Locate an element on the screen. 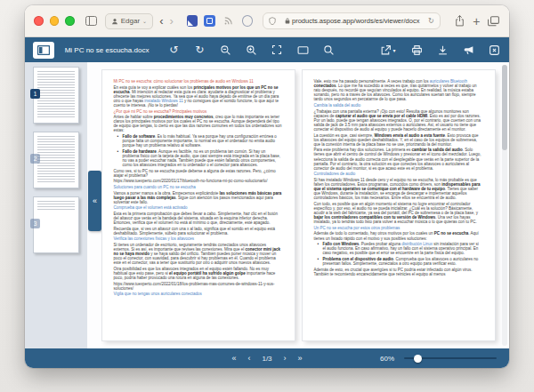  profile-menu-button: Edgar ⌄ is located at coordinates (129, 21).